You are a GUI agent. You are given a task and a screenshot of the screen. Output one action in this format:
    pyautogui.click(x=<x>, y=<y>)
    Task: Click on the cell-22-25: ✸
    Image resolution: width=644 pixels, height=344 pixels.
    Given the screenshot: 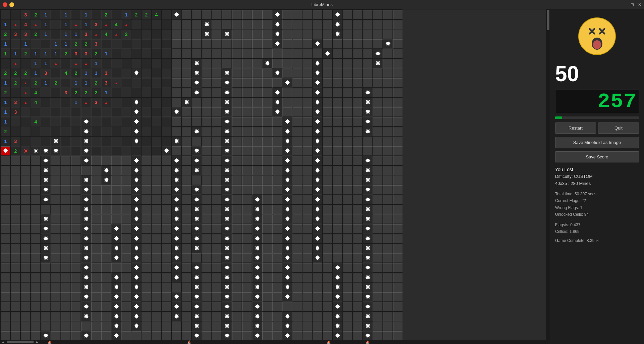 What is the action you would take?
    pyautogui.click(x=257, y=229)
    